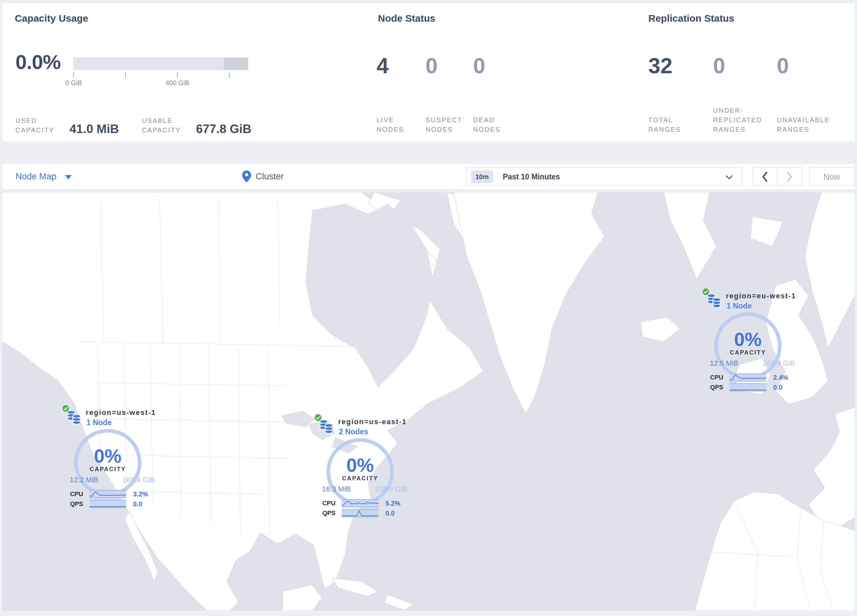  What do you see at coordinates (236, 63) in the screenshot?
I see `capacity-bar-reserved` at bounding box center [236, 63].